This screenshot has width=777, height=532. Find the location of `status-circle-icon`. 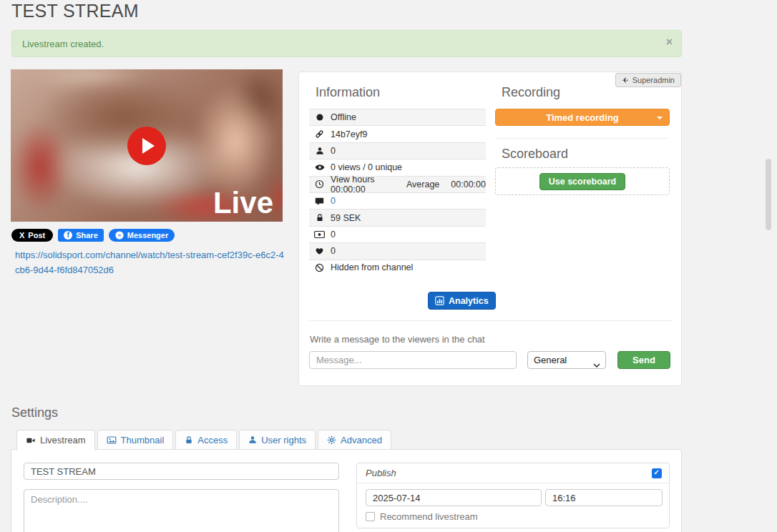

status-circle-icon is located at coordinates (319, 117).